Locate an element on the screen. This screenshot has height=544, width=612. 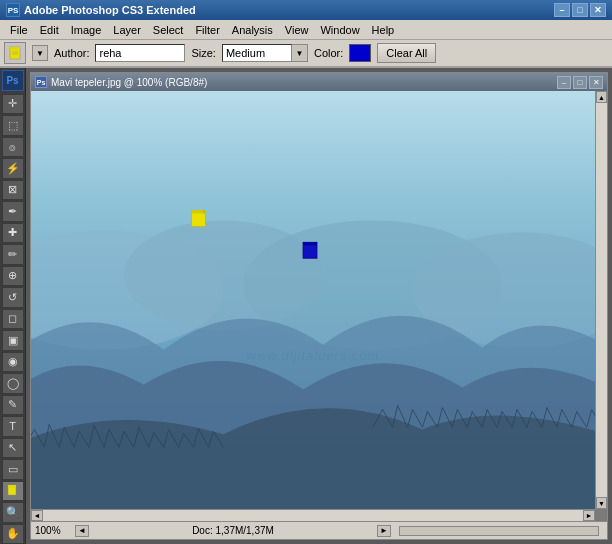
status-nav-left: ◄ is located at coordinates (82, 531).